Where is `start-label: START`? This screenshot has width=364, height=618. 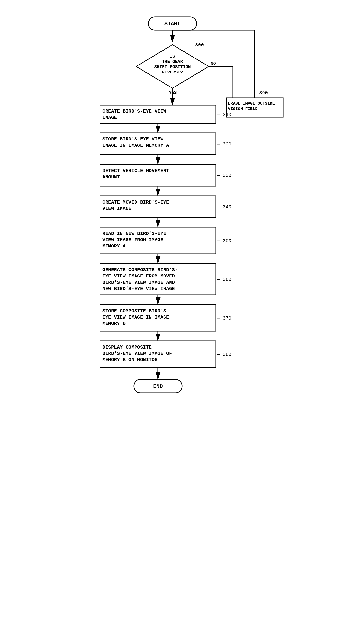
start-label: START is located at coordinates (172, 24).